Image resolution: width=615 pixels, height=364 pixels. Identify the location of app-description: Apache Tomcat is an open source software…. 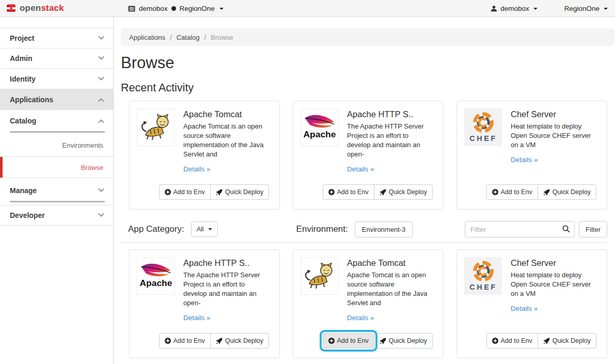
(225, 140).